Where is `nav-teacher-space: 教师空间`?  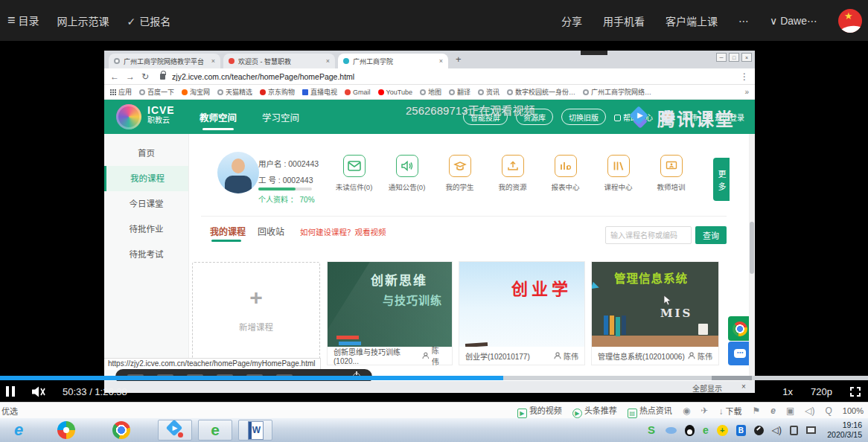 nav-teacher-space: 教师空间 is located at coordinates (218, 118).